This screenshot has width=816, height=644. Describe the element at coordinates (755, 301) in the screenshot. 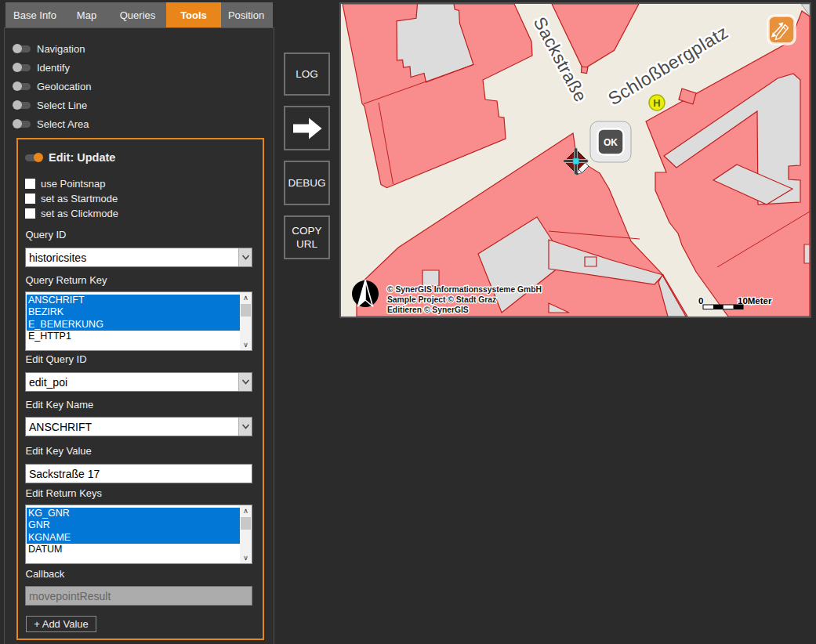

I see `svg-text: 10Meter` at that location.